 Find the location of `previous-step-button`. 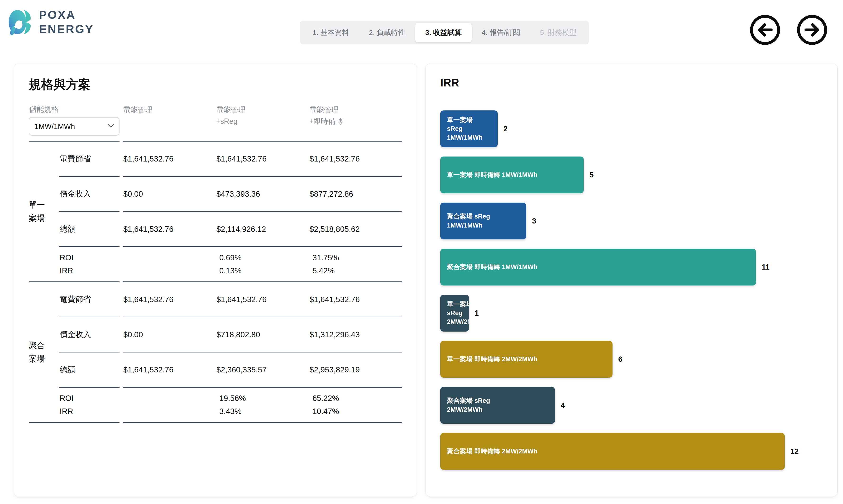

previous-step-button is located at coordinates (765, 30).